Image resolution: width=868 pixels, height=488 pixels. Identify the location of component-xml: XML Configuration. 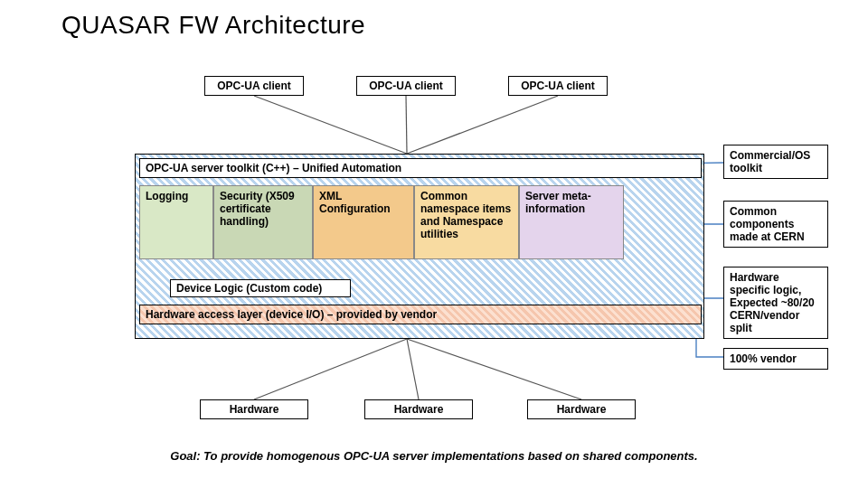
(363, 222).